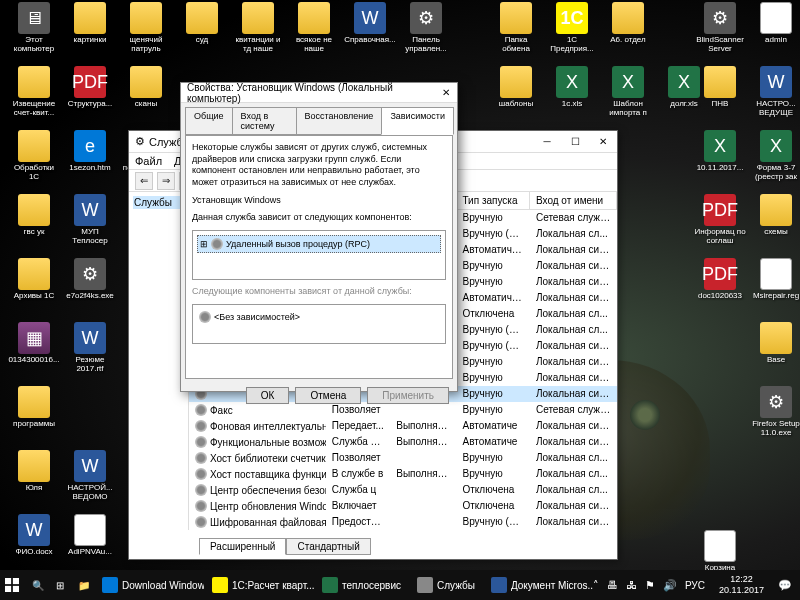 The height and width of the screenshot is (600, 800). I want to click on desktop-icon: 🗑Корзина, so click(720, 552).